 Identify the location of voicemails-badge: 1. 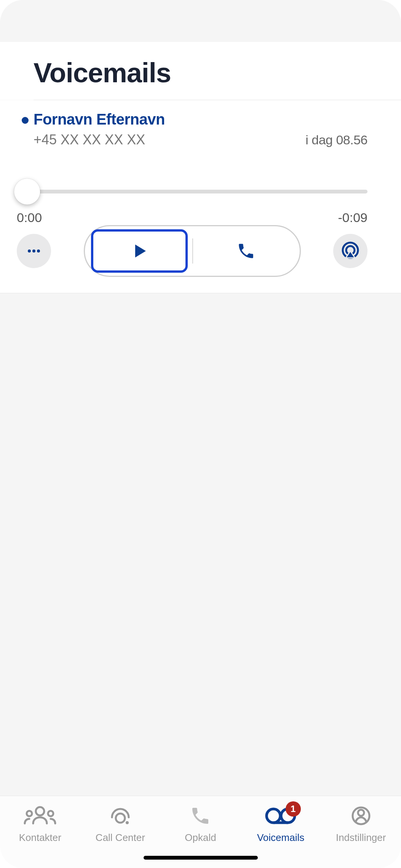
(293, 809).